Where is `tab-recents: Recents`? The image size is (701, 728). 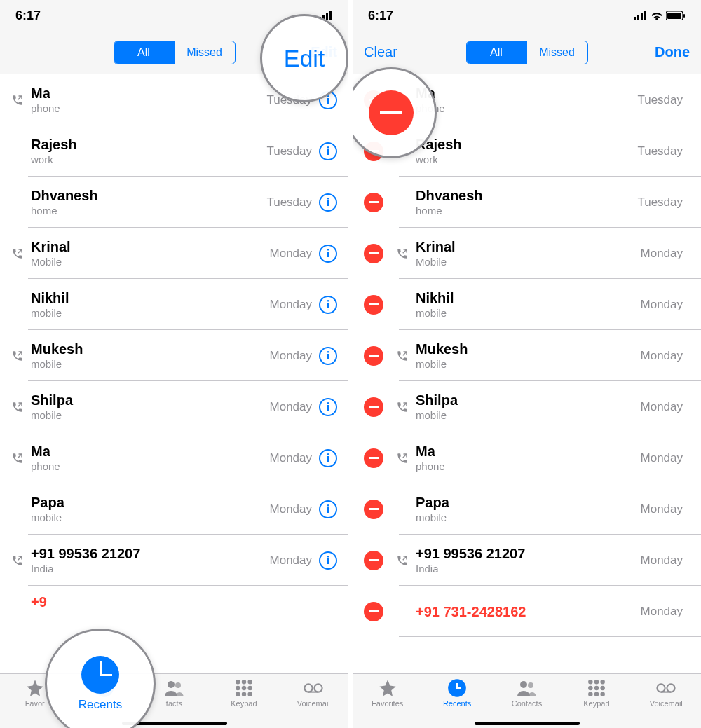
tab-recents: Recents is located at coordinates (457, 693).